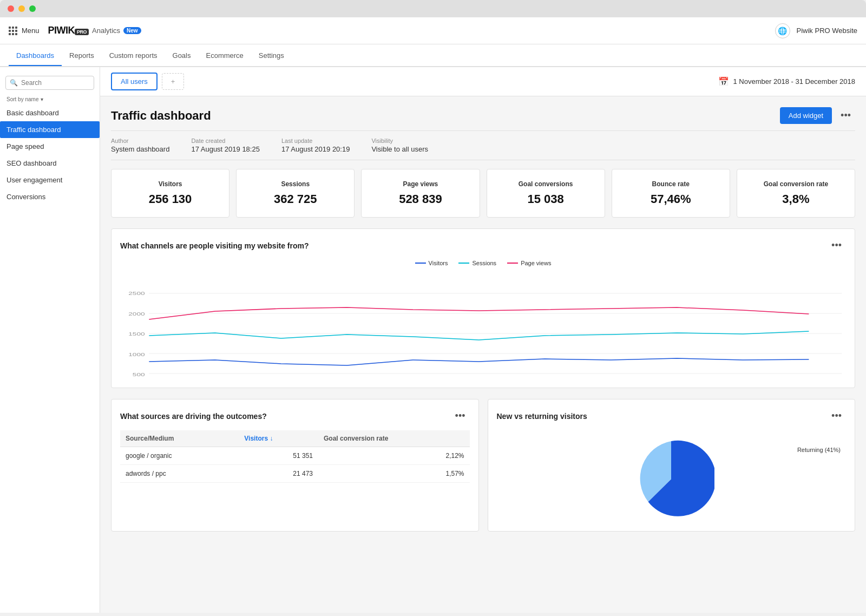 The height and width of the screenshot is (616, 866). I want to click on sidebar-item-conversions: Conversions, so click(50, 197).